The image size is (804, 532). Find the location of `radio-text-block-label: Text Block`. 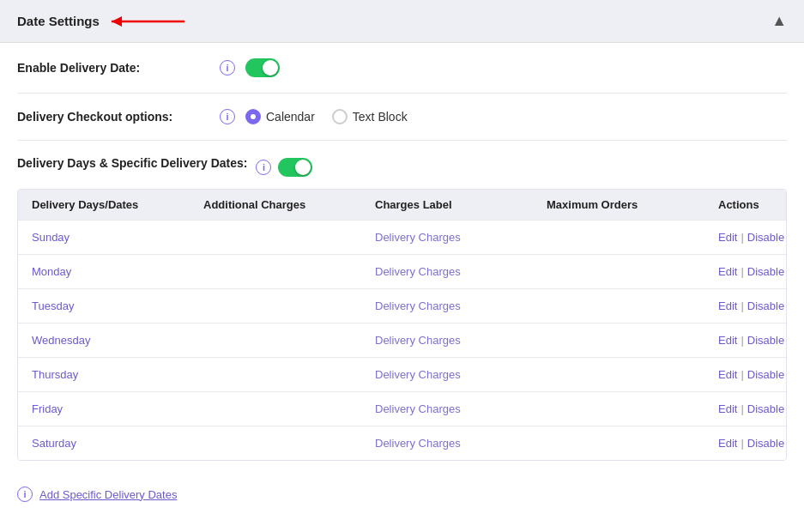

radio-text-block-label: Text Block is located at coordinates (380, 117).